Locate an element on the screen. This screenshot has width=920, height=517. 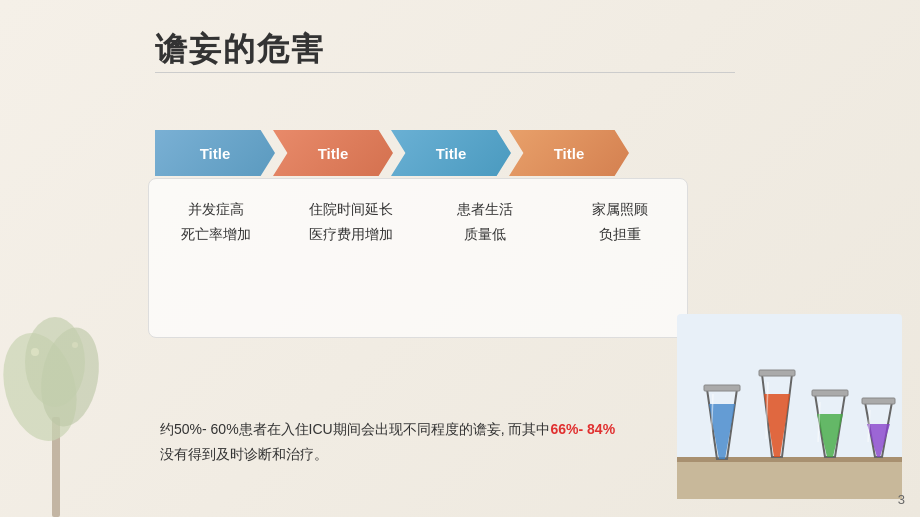
deco-plants-left is located at coordinates (60, 407).